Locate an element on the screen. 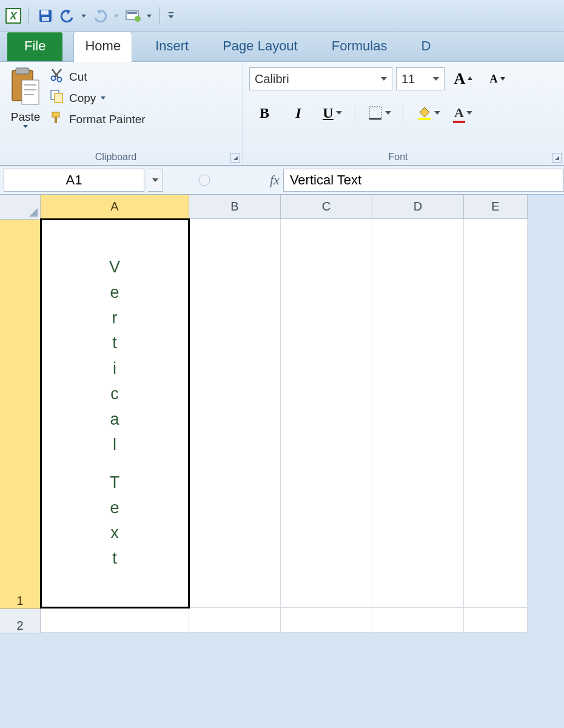 The height and width of the screenshot is (728, 564). col-header-D: D is located at coordinates (418, 207).